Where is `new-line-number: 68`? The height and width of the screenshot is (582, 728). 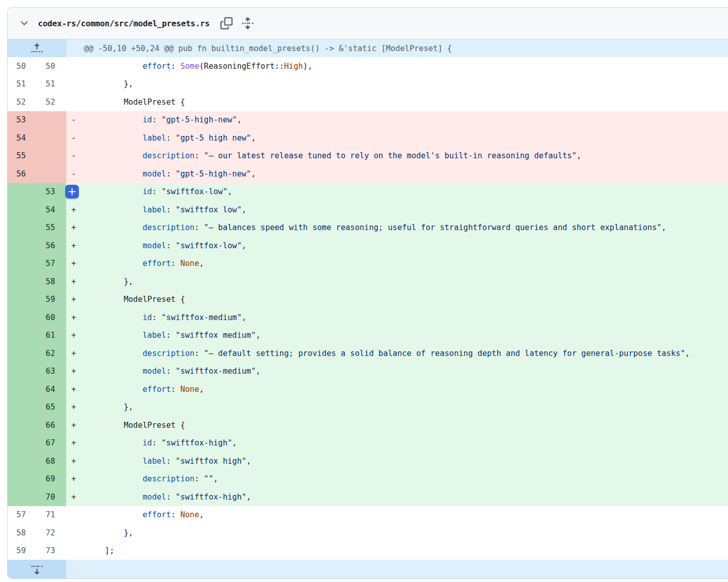
new-line-number: 68 is located at coordinates (52, 461).